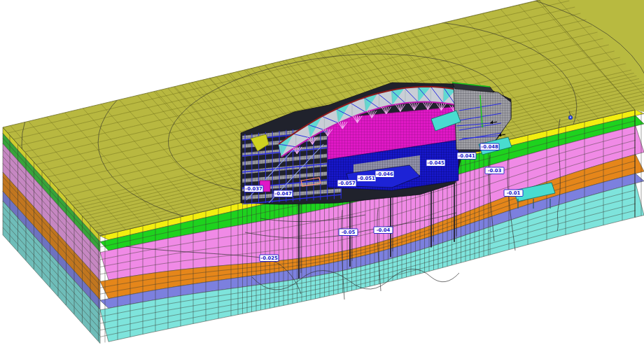 This screenshot has width=644, height=345. What do you see at coordinates (367, 178) in the screenshot?
I see `contour-label: -0.051` at bounding box center [367, 178].